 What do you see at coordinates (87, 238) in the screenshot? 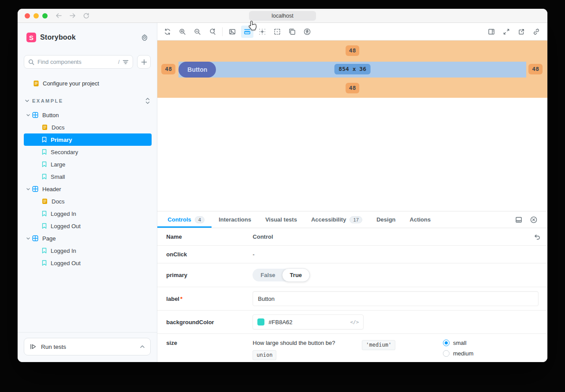
I see `sidebar-item-page: Page` at bounding box center [87, 238].